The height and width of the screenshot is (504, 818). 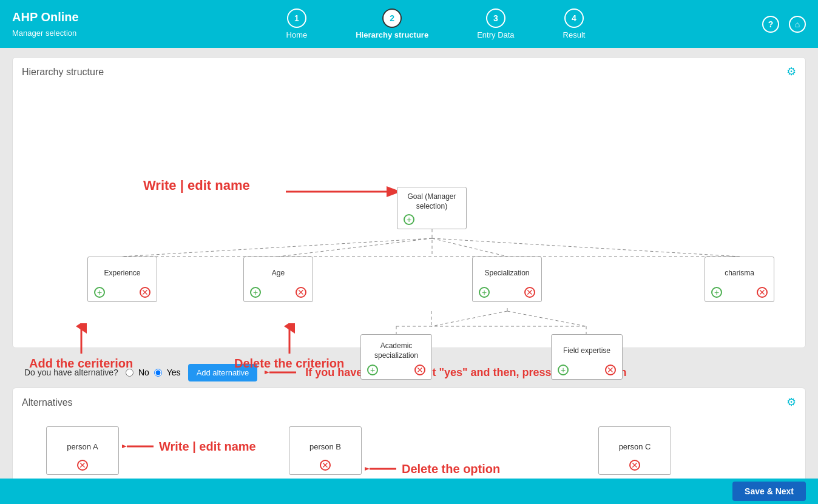 I want to click on annotation-write-edit: Write | edit name, so click(x=197, y=186).